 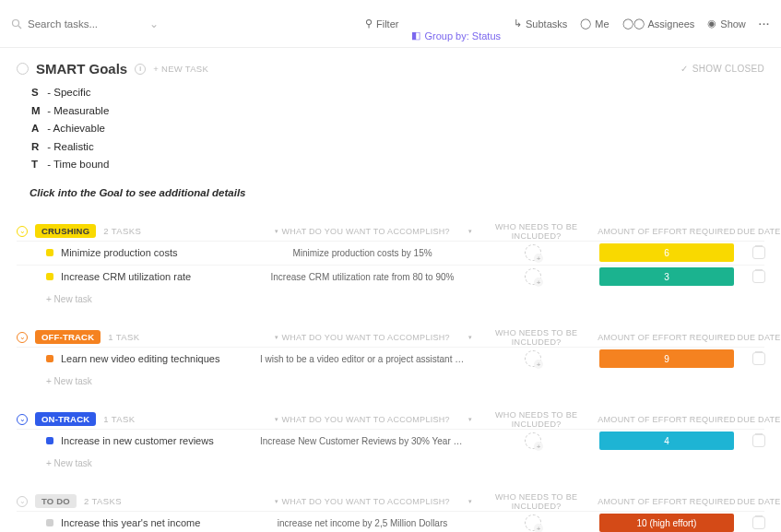 What do you see at coordinates (594, 24) in the screenshot?
I see `me-button: ◯ Me` at bounding box center [594, 24].